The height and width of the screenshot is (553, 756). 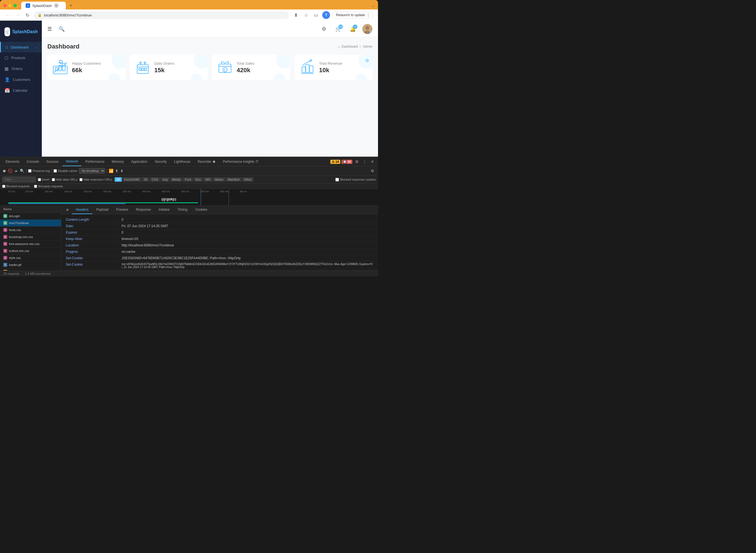 What do you see at coordinates (220, 210) in the screenshot?
I see `detail-tab-bar: ✕ Headers Payload Preview Response Initi…` at bounding box center [220, 210].